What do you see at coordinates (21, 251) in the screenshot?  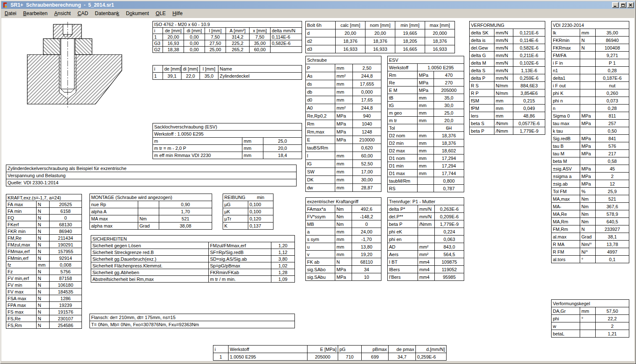 I see `kraft-cell: FMmax,erf` at bounding box center [21, 251].